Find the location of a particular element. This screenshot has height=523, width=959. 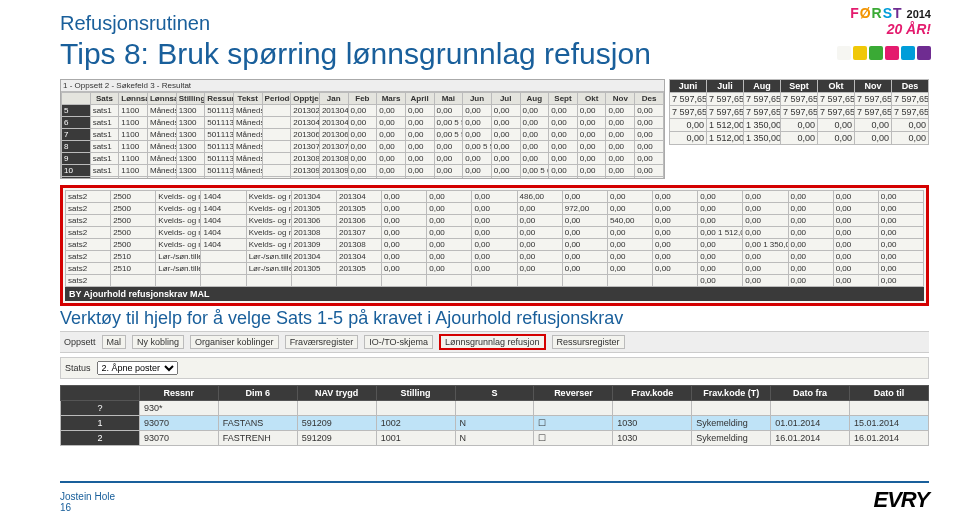

status-label: Status is located at coordinates (78, 368).